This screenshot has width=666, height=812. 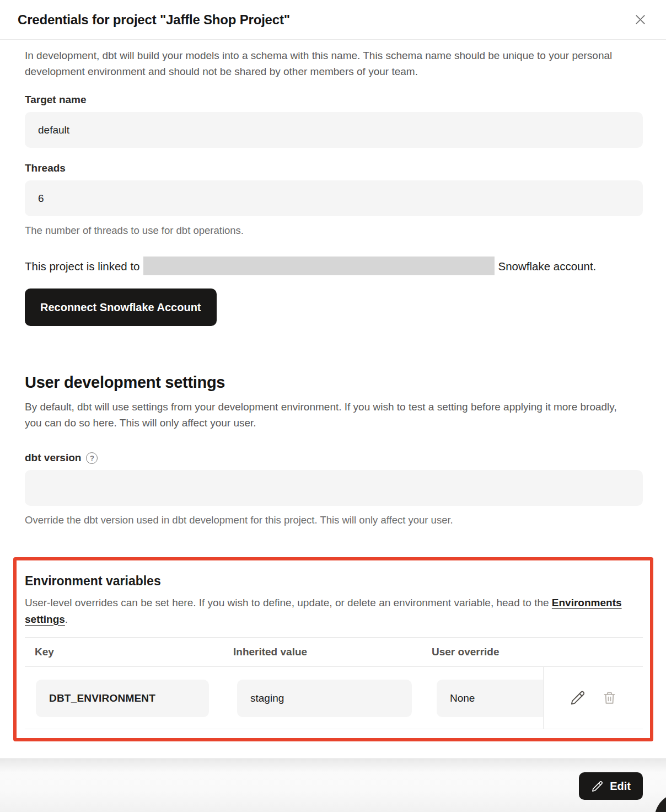 I want to click on user-dev-settings-heading: User development settings, so click(x=334, y=383).